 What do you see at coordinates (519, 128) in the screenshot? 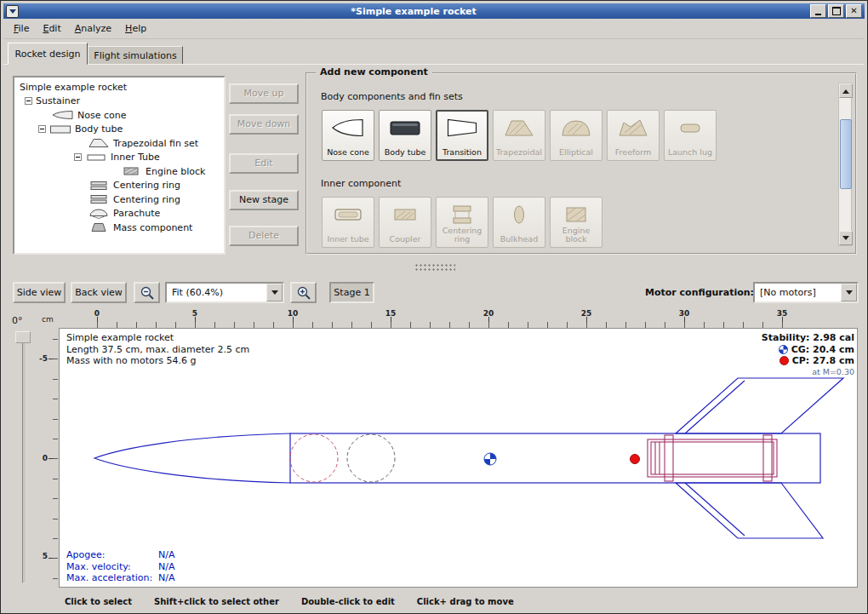
I see `trapezoidal-fin-shape-icon` at bounding box center [519, 128].